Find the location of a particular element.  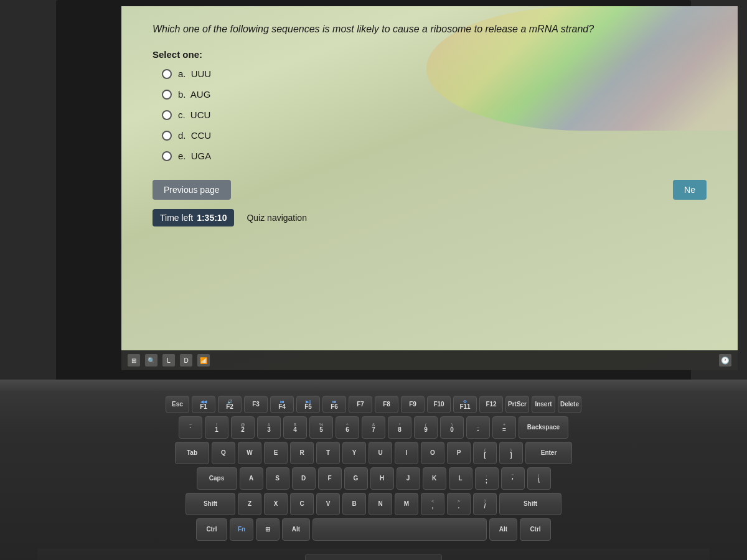

taskbar-search-icon: 🔍 is located at coordinates (151, 360).